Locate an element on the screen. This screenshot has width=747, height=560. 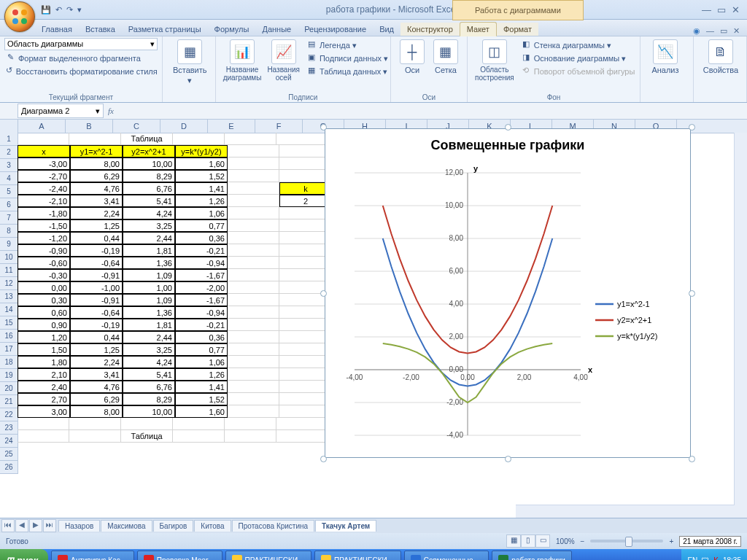
row-header: 11 is located at coordinates (9, 271).